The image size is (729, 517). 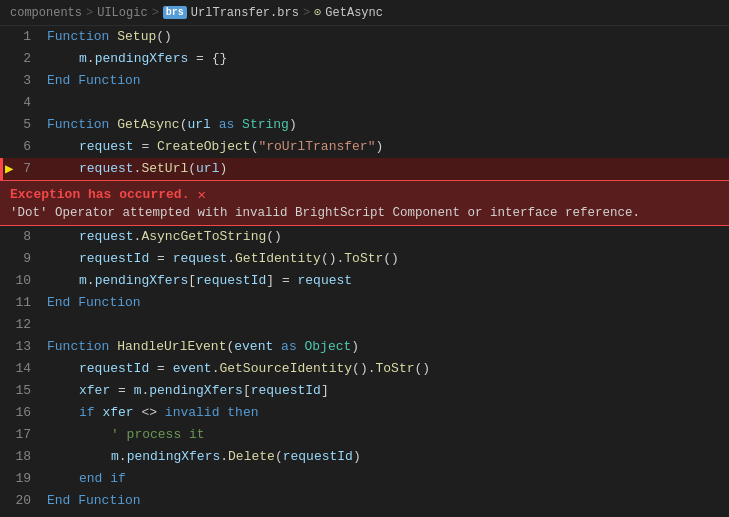 What do you see at coordinates (23, 125) in the screenshot?
I see `line-number: 5` at bounding box center [23, 125].